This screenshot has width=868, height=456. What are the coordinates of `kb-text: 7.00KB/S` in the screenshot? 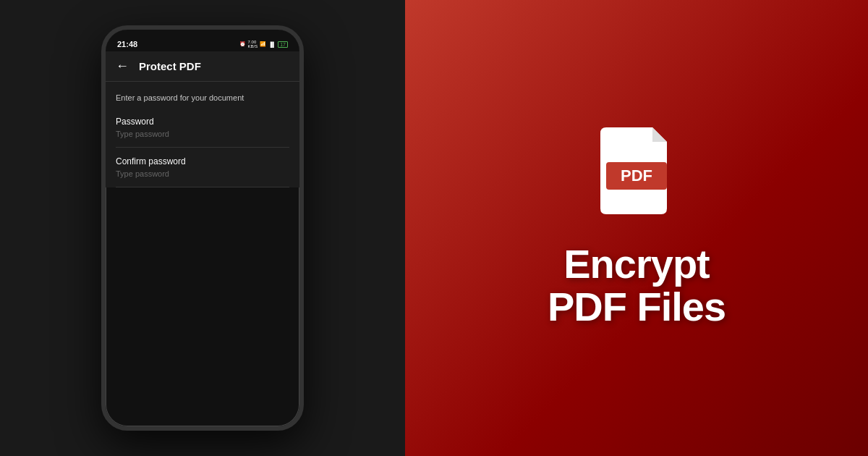 It's located at (253, 44).